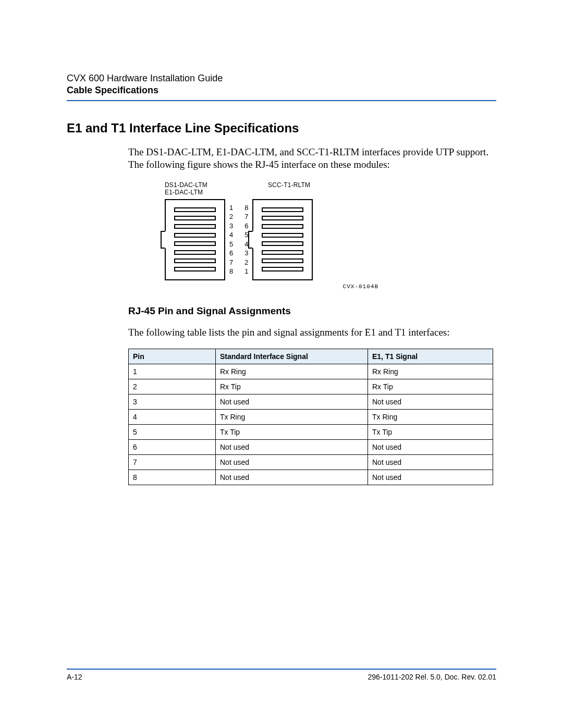 This screenshot has width=563, height=728. Describe the element at coordinates (311, 372) in the screenshot. I see `table-row: 1Rx RingRx Ring` at that location.